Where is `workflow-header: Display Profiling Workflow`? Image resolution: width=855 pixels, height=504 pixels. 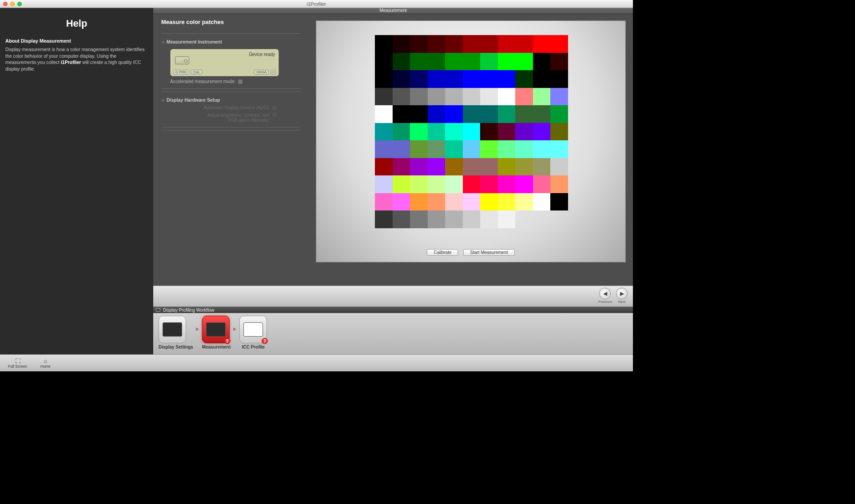
workflow-header: Display Profiling Workflow is located at coordinates (393, 310).